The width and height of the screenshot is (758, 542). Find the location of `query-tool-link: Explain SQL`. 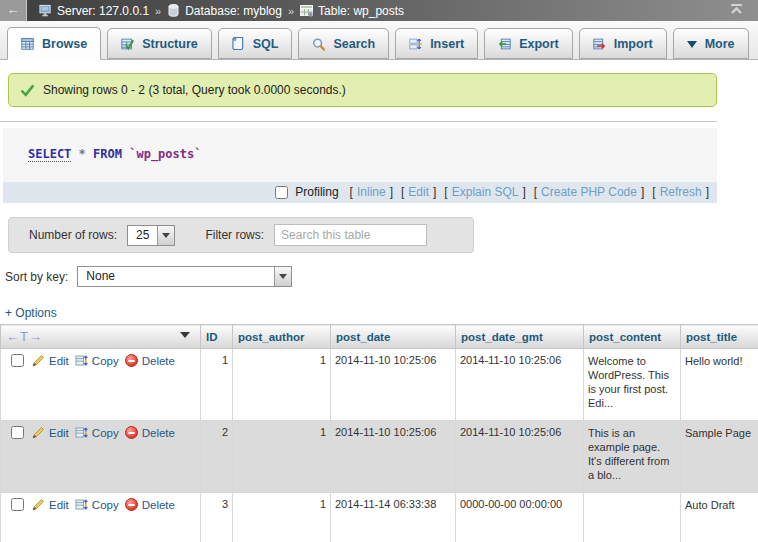

query-tool-link: Explain SQL is located at coordinates (486, 192).